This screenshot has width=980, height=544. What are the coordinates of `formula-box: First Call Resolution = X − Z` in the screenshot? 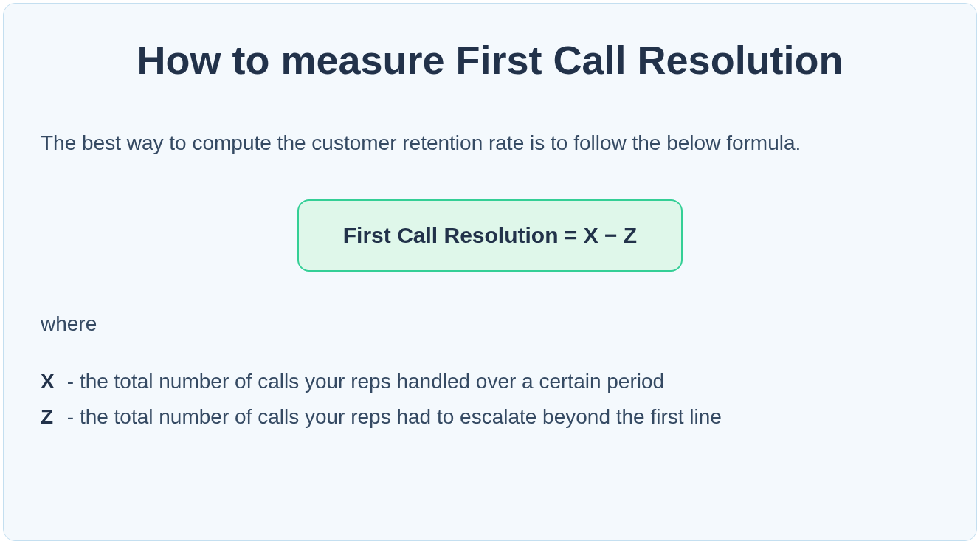 It's located at (490, 235).